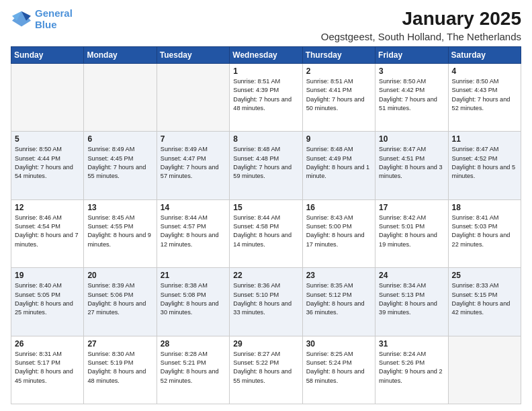  I want to click on calendar-cell: 27Sunrise: 8:30 AMSunset: 5:19 PMDayligh…, so click(120, 369).